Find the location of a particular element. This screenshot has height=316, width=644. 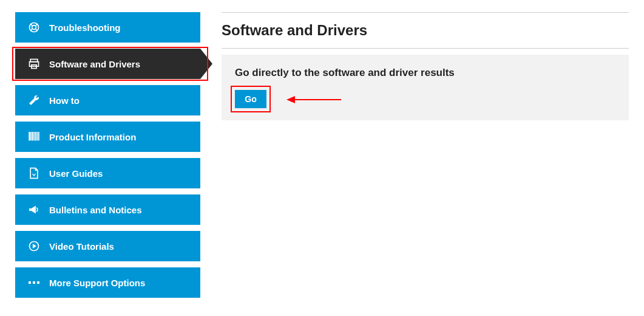

sidebar-item-product-information: Product Information is located at coordinates (108, 137).